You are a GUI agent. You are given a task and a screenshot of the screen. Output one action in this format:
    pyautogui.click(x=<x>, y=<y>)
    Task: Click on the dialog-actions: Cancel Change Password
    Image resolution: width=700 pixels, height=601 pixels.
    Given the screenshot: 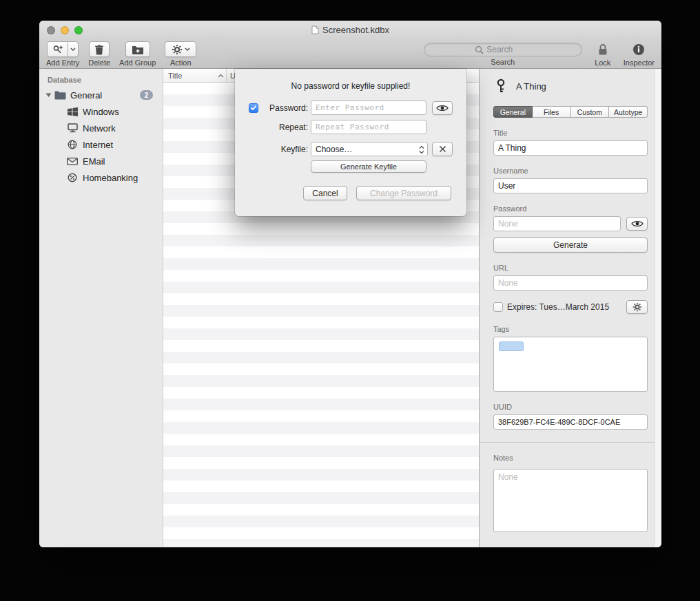 What is the action you would take?
    pyautogui.click(x=378, y=193)
    